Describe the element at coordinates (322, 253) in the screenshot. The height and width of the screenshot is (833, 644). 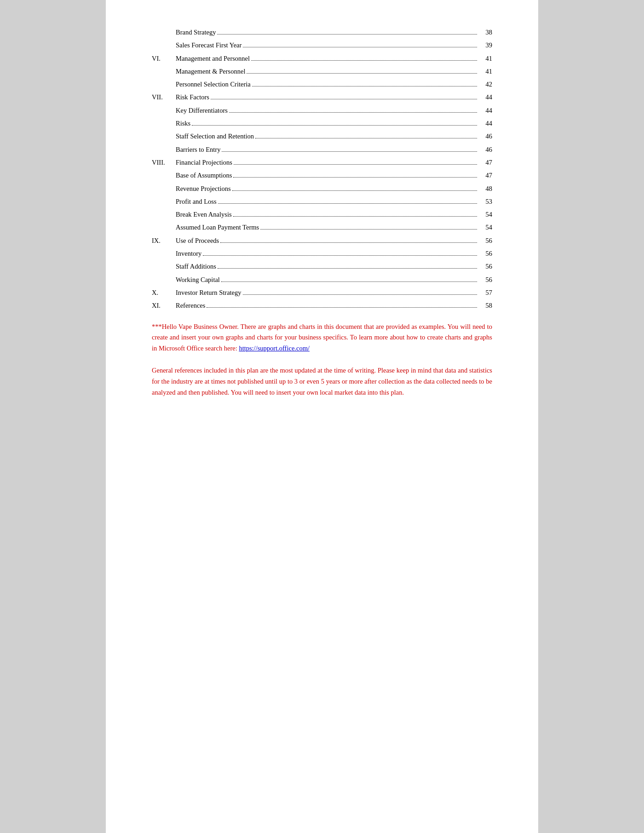
I see `toc-entry-inventory: Inventory56` at that location.